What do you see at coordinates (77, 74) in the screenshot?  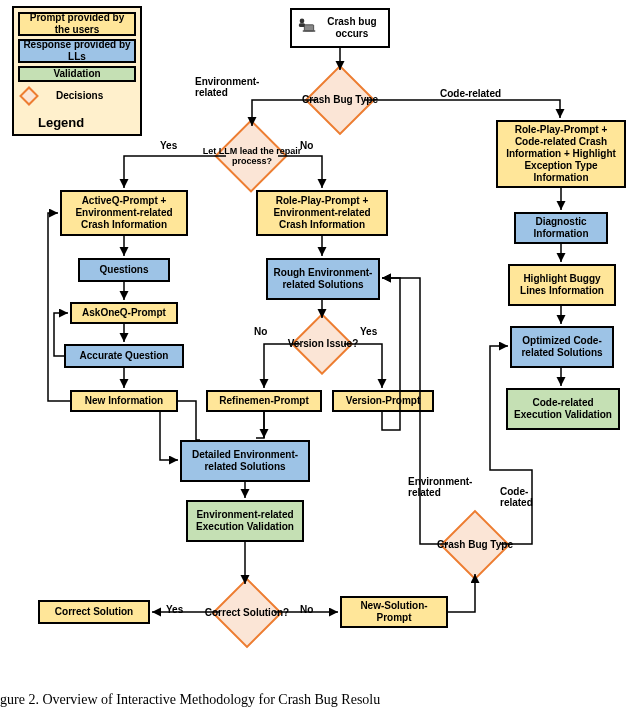 I see `legend-validation: Validation` at bounding box center [77, 74].